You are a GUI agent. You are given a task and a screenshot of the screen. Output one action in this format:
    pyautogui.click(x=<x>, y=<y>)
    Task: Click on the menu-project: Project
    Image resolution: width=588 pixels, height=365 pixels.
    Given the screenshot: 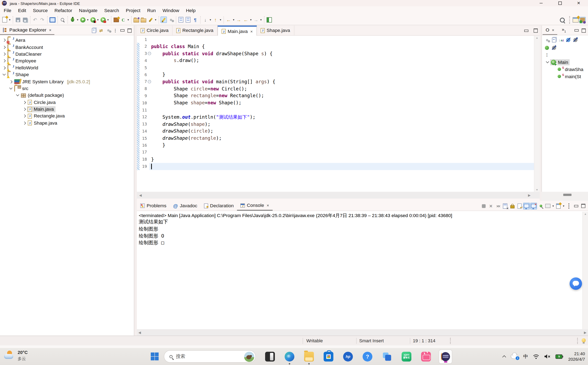 What is the action you would take?
    pyautogui.click(x=133, y=10)
    